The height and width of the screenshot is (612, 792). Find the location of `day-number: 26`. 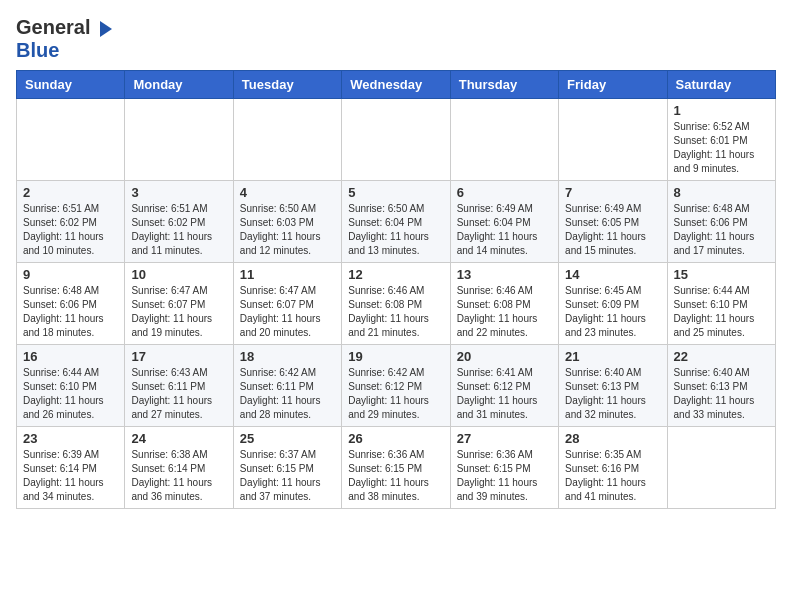

day-number: 26 is located at coordinates (396, 438).